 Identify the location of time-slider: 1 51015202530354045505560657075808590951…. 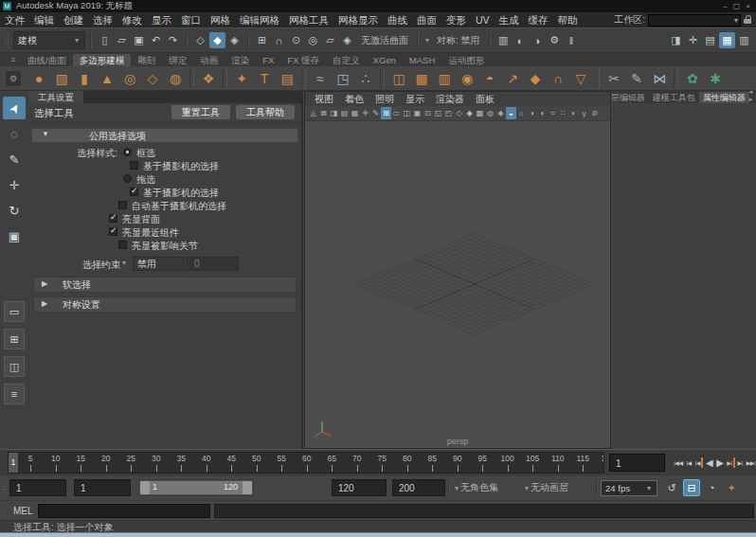
(306, 462).